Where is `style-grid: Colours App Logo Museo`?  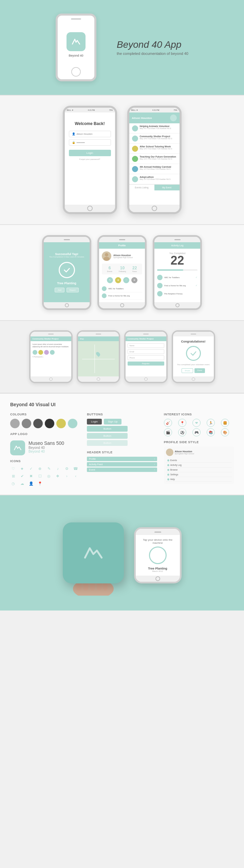
style-grid: Colours App Logo Museo is located at coordinates (122, 450).